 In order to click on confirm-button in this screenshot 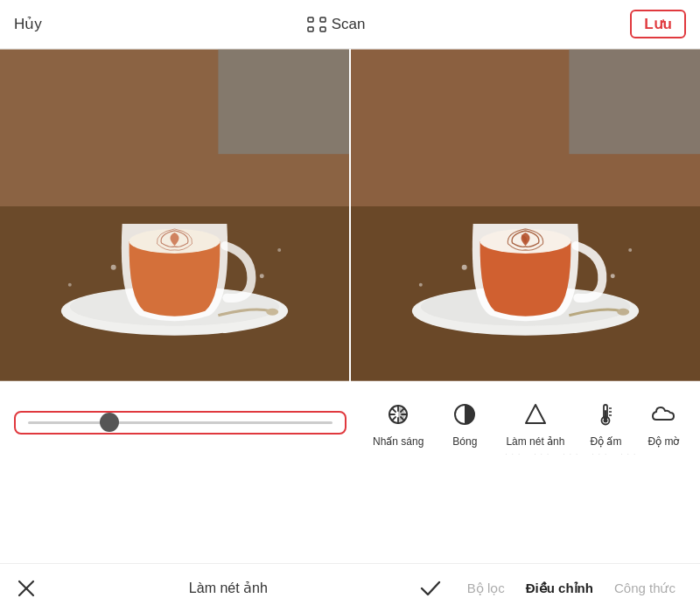, I will do `click(430, 588)`.